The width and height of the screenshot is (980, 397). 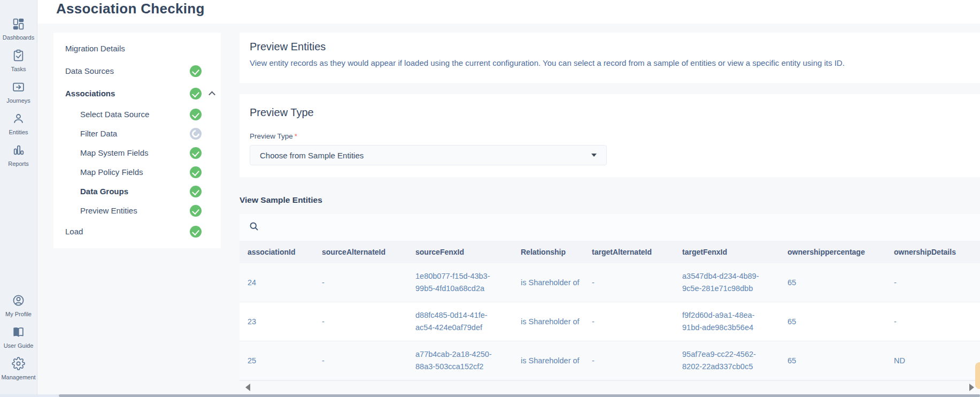 What do you see at coordinates (637, 252) in the screenshot?
I see `table-column-header: targetAlternateId` at bounding box center [637, 252].